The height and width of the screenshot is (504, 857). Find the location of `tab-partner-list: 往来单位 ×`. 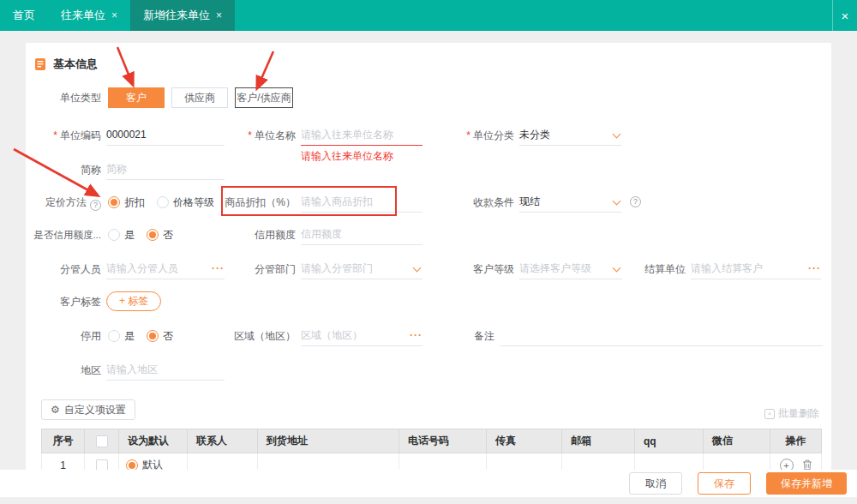

tab-partner-list: 往来单位 × is located at coordinates (89, 15).